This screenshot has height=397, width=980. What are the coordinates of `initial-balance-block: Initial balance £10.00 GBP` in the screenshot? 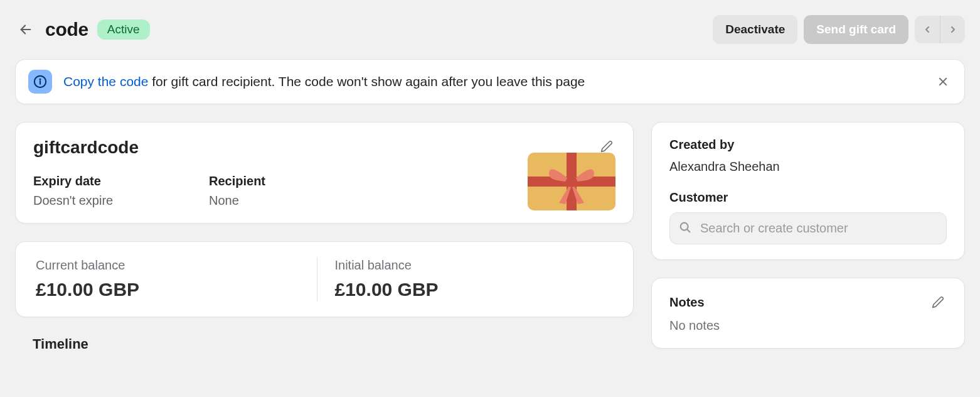 It's located at (467, 279).